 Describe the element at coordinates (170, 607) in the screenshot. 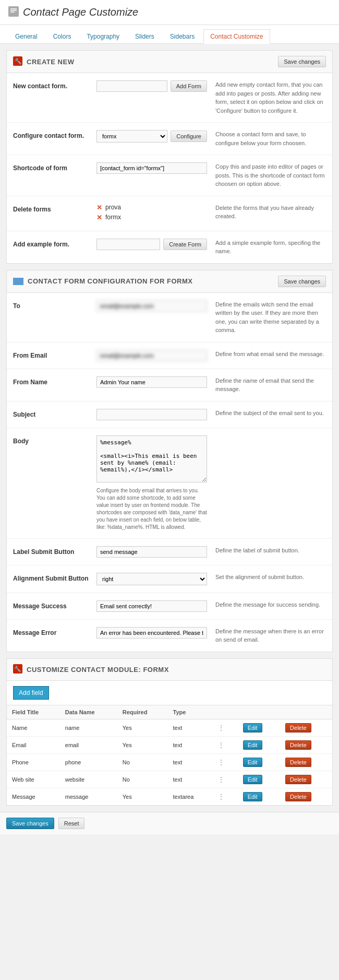

I see `message-success-row: Message Success Define the message for s…` at that location.